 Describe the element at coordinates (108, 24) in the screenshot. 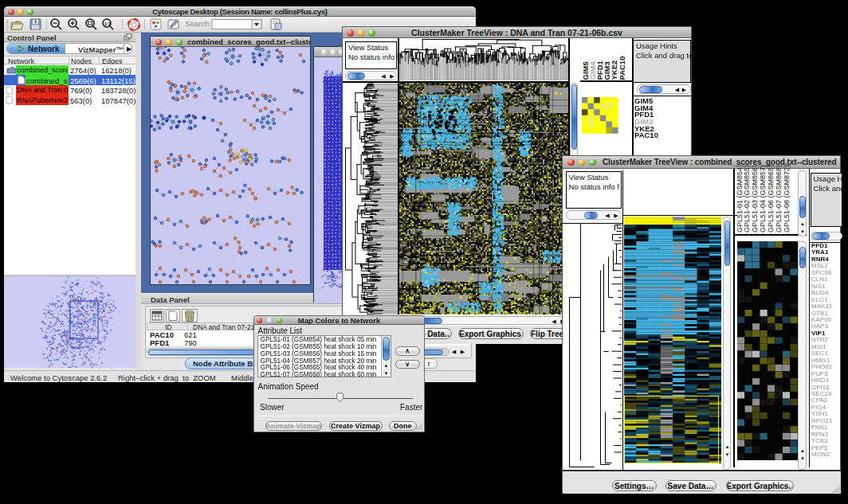

I see `svg-text: 1:1` at that location.